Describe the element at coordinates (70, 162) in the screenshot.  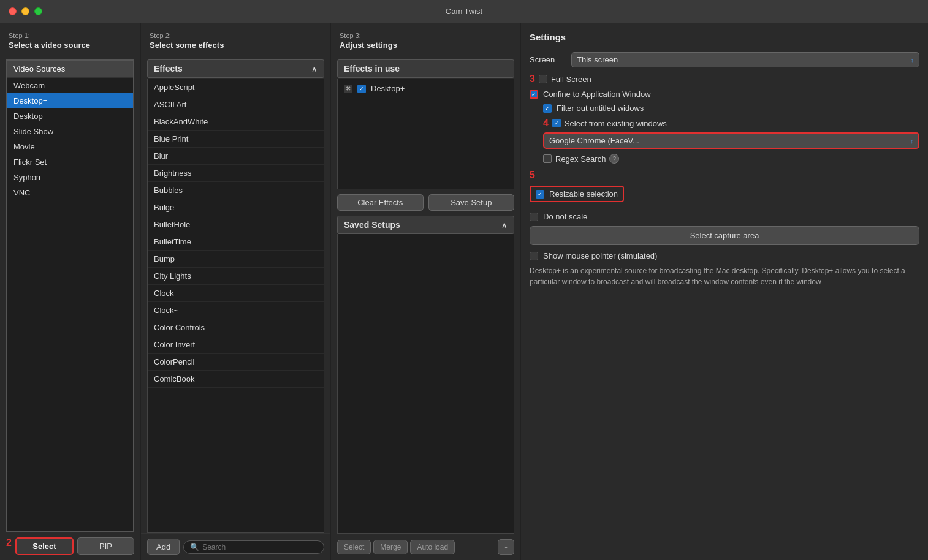
I see `list-item-flickr: Flickr Set` at that location.